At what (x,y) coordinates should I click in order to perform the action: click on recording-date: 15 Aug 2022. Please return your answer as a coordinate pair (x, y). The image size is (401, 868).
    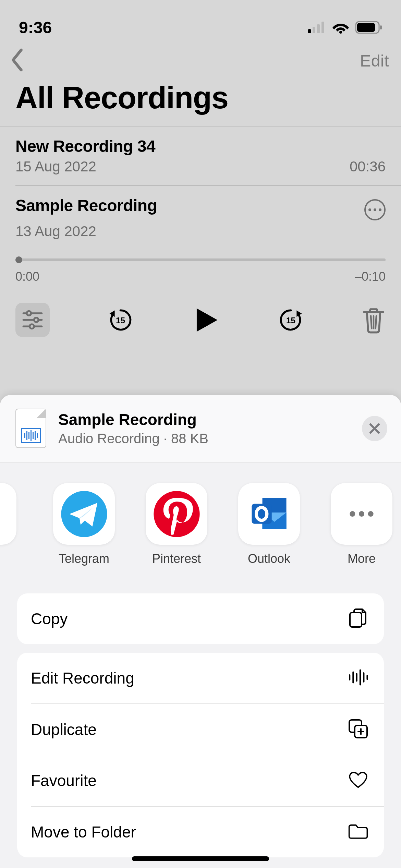
    Looking at the image, I should click on (56, 167).